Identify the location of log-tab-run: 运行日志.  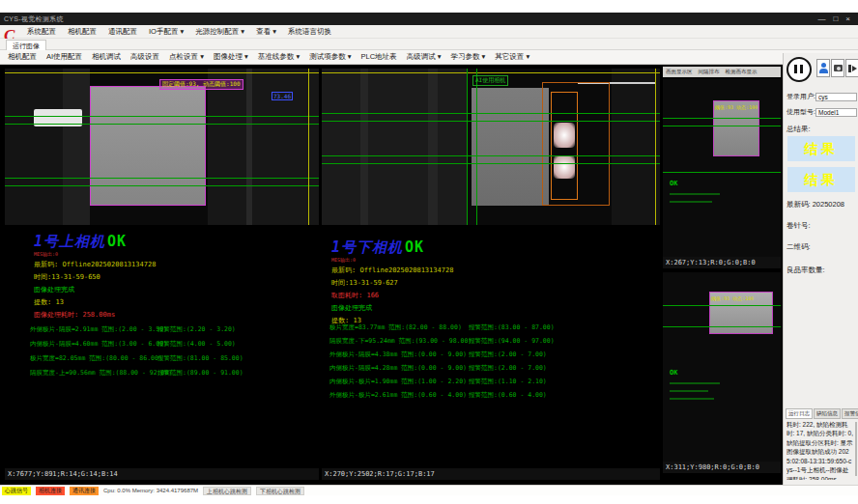
(799, 413).